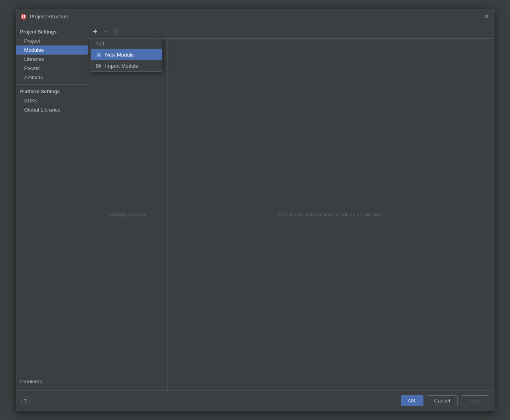 The width and height of the screenshot is (510, 420). What do you see at coordinates (120, 55) in the screenshot?
I see `new-module-label: New Module` at bounding box center [120, 55].